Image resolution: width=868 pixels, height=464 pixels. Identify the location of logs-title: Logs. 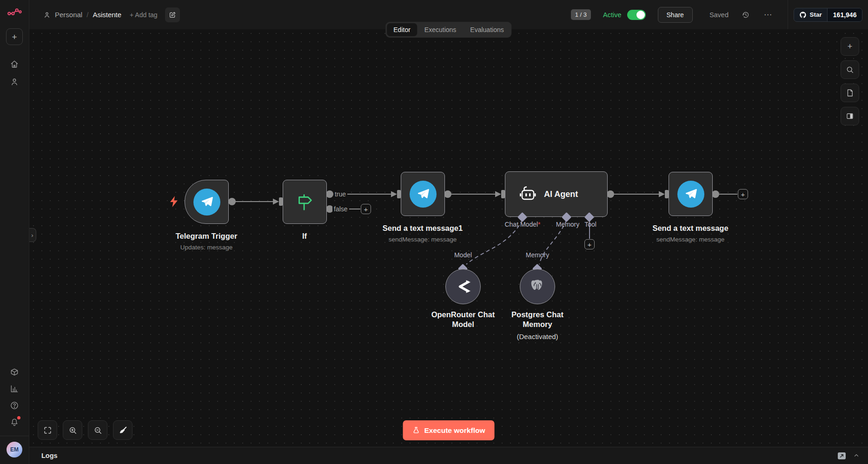
(49, 456).